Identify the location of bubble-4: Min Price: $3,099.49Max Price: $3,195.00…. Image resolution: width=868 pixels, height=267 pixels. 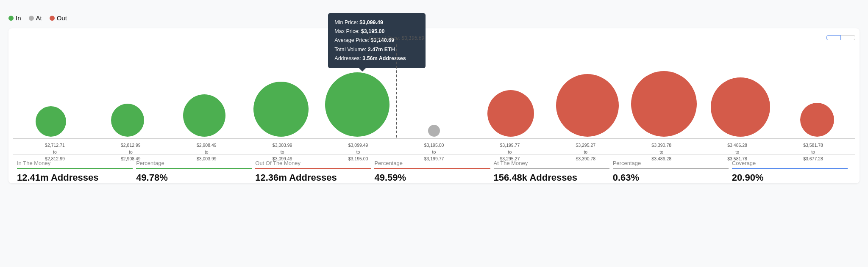
(357, 105).